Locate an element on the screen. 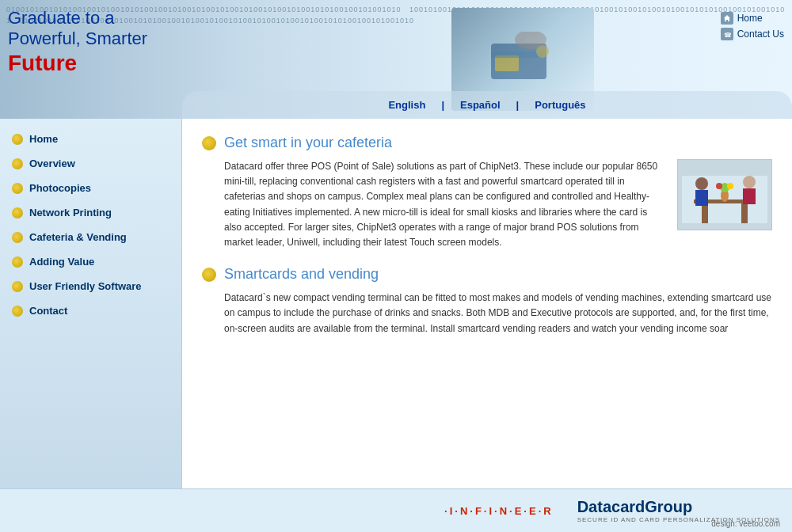 Image resolution: width=792 pixels, height=532 pixels. cafeteria-title: Get smart in your cafeteria is located at coordinates (308, 142).